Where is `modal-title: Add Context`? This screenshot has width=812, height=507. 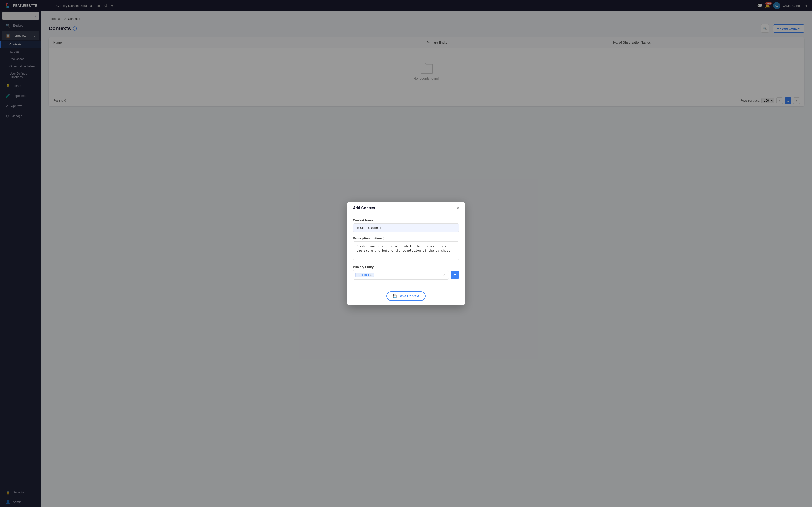 modal-title: Add Context is located at coordinates (364, 208).